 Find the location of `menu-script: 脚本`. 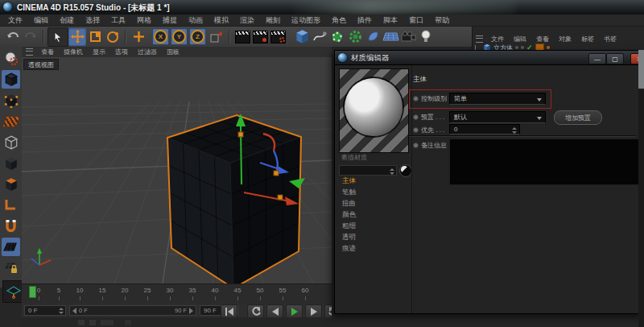

menu-script: 脚本 is located at coordinates (390, 21).